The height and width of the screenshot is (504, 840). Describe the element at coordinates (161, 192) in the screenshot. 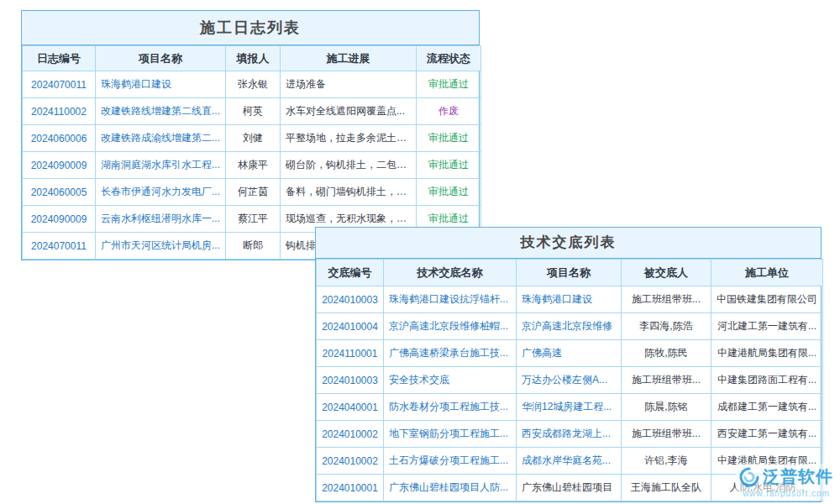

I see `project-cell: 长春市伊通河水力发电厂...` at that location.